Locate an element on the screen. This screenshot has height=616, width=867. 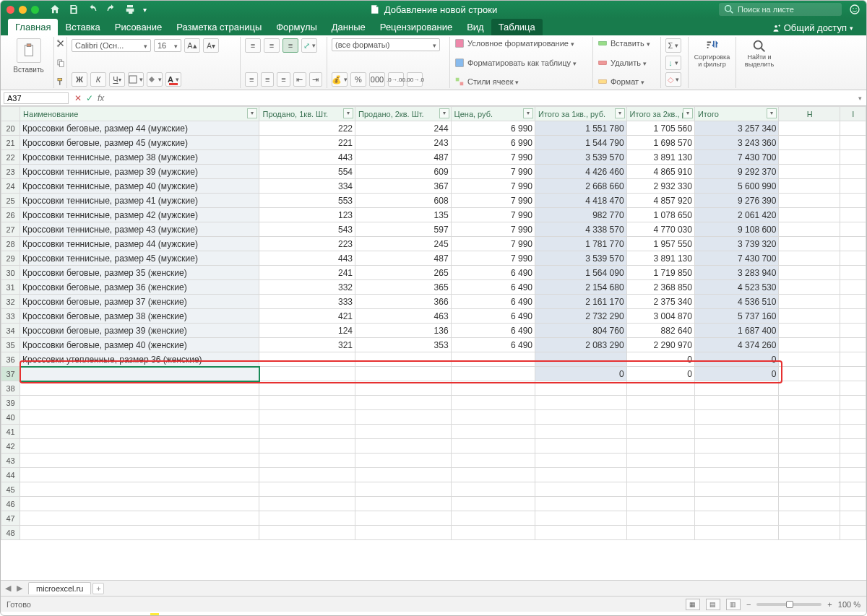
cell: 4 536 510 is located at coordinates (736, 302).